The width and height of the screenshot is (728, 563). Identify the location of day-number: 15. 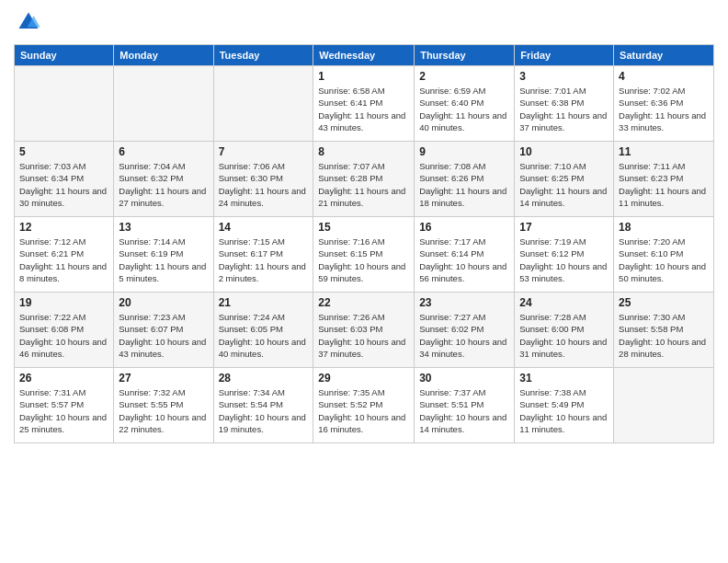
(364, 227).